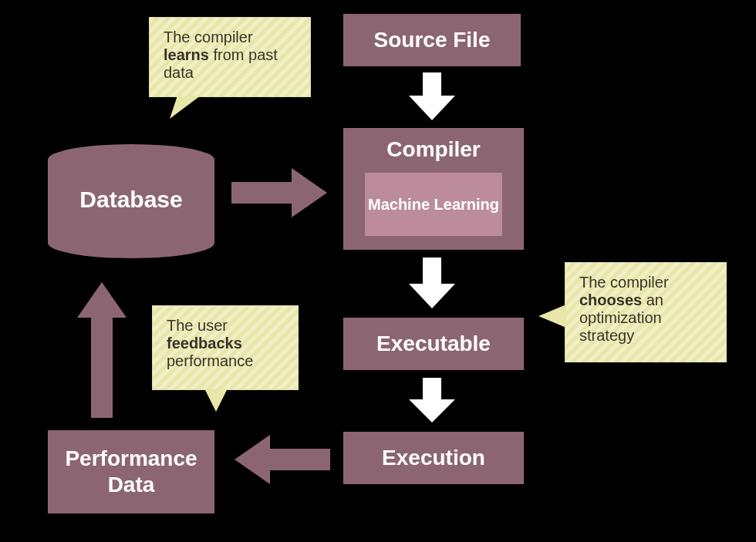 Image resolution: width=756 pixels, height=542 pixels. I want to click on callout-feedbacks: The user feedbacks performance, so click(225, 348).